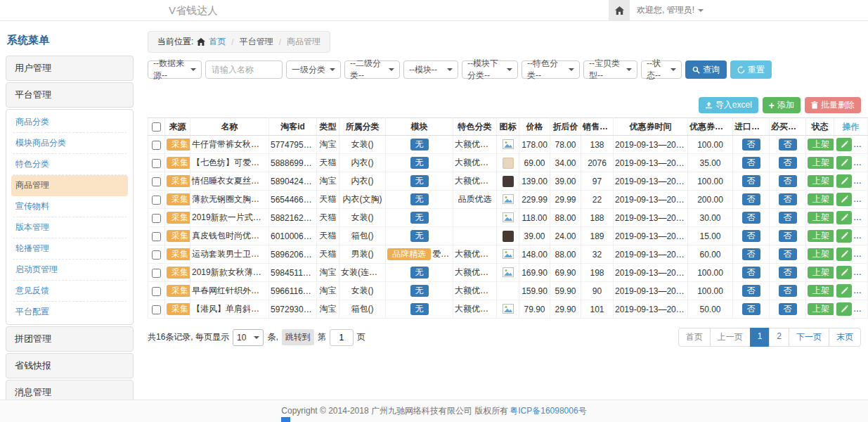  I want to click on page-button-0: 首页, so click(694, 338).